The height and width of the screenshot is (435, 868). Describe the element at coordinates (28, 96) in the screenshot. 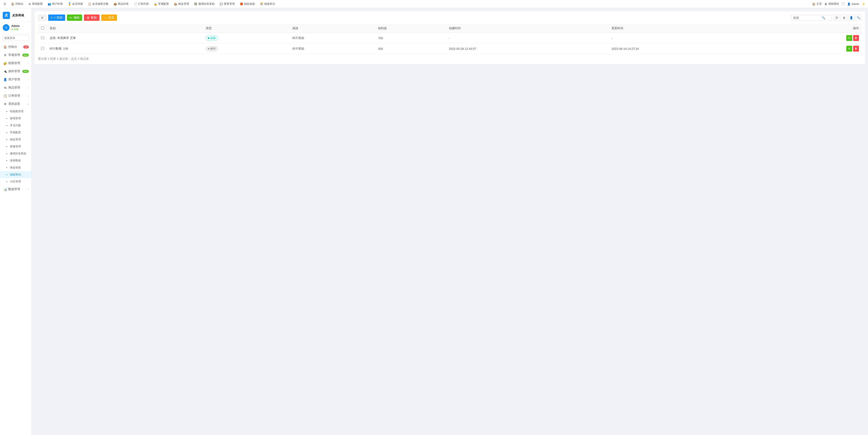

I see `order-arrow-icon: ›` at that location.